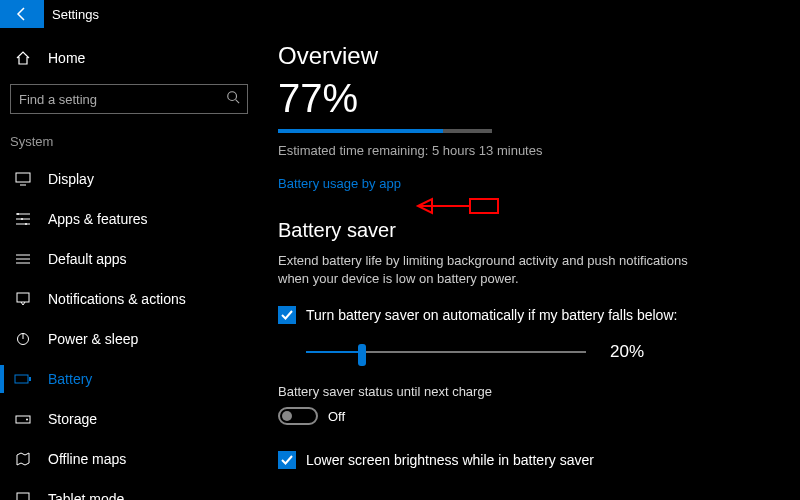 The height and width of the screenshot is (500, 800). What do you see at coordinates (129, 459) in the screenshot?
I see `nav-item-offline-maps: Offline maps` at bounding box center [129, 459].